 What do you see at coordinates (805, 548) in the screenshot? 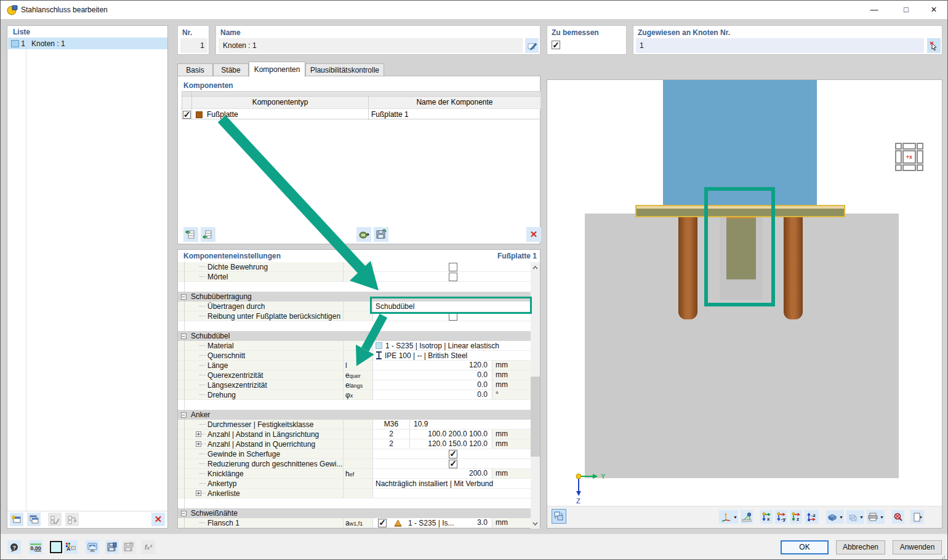
I see `ok-button: OK` at bounding box center [805, 548].